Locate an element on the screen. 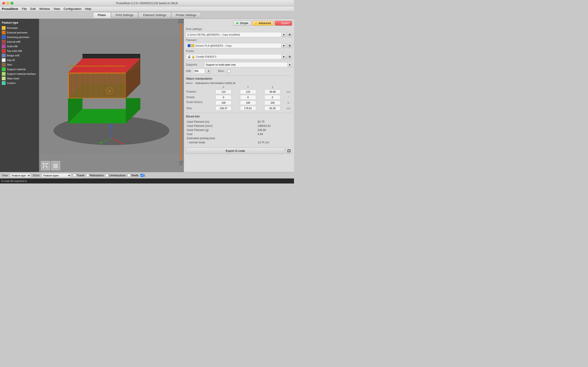  export-icon-button is located at coordinates (289, 151).